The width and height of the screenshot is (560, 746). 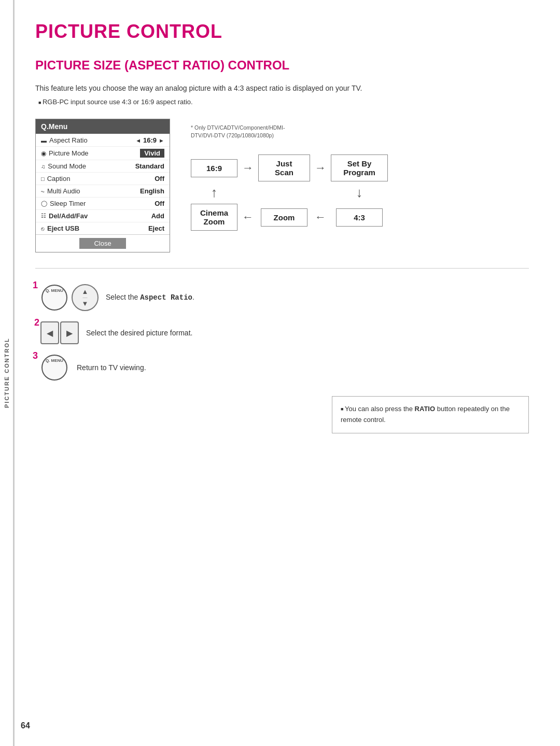 I want to click on qmenu-label-step3: Q. MENU, so click(x=54, y=361).